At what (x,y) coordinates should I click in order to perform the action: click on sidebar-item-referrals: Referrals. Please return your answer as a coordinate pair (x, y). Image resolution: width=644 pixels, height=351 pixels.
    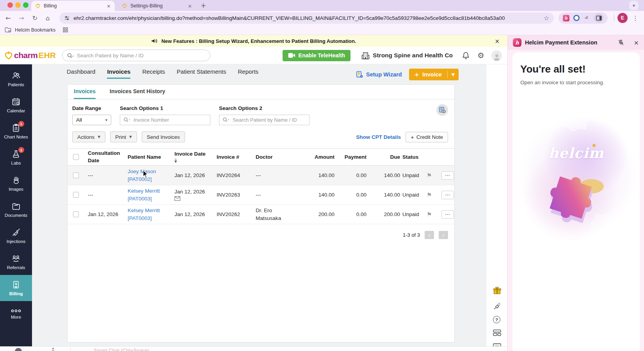
    Looking at the image, I should click on (16, 262).